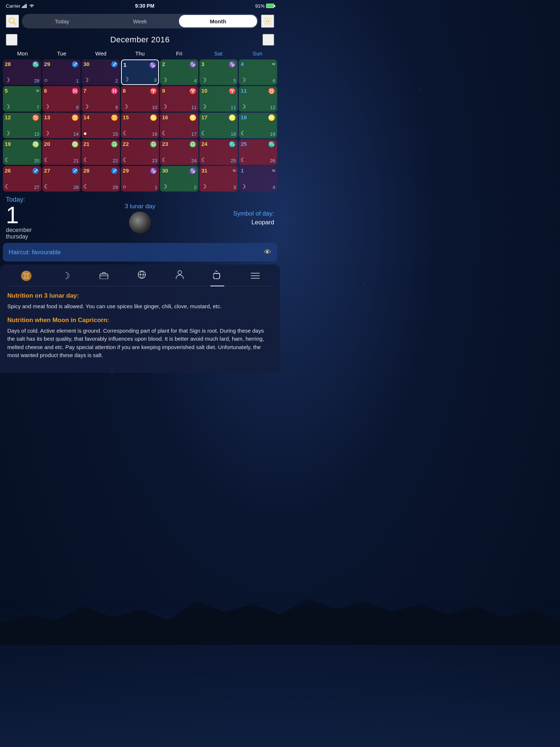 The height and width of the screenshot is (747, 560). Describe the element at coordinates (219, 99) in the screenshot. I see `cal-cell: 10 ♈ ☽ 11` at that location.